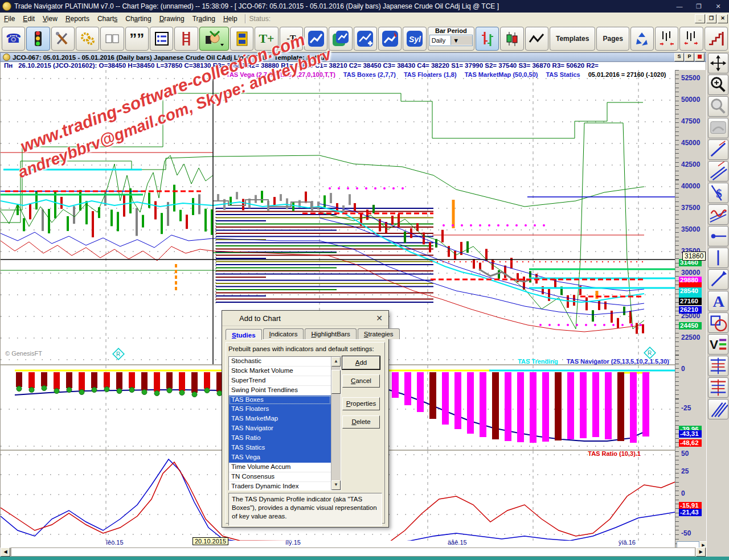  What do you see at coordinates (572, 39) in the screenshot?
I see `templates-button: Templates` at bounding box center [572, 39].